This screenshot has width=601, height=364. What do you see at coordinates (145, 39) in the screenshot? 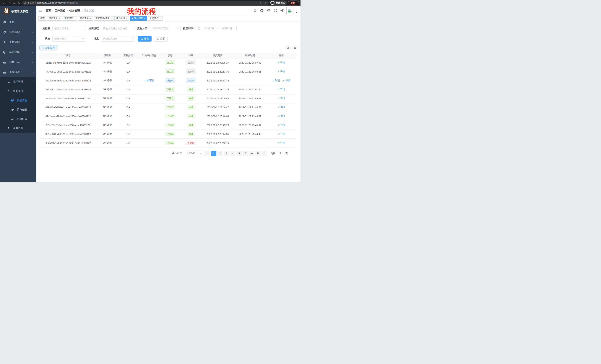
I see `search-button: 搜索` at bounding box center [145, 39].